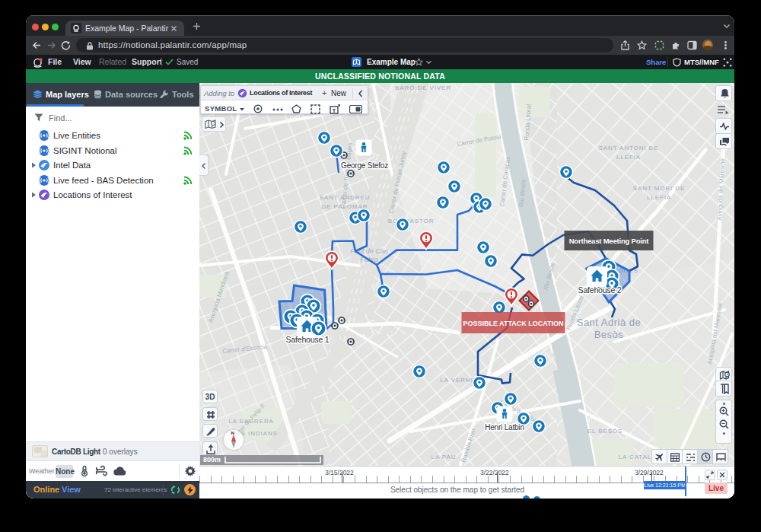  I want to click on svg-text: SANT ANTONI DE, so click(629, 148).